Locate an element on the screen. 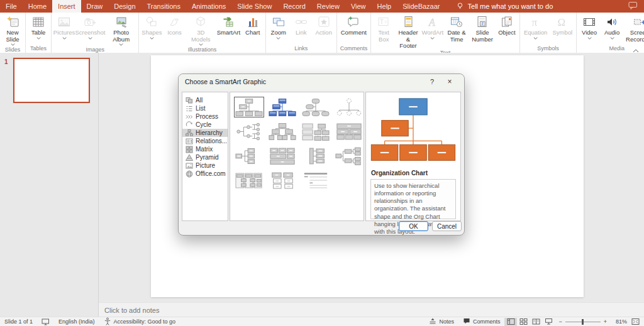  layout-name-and-title-organization-chart is located at coordinates (282, 107).